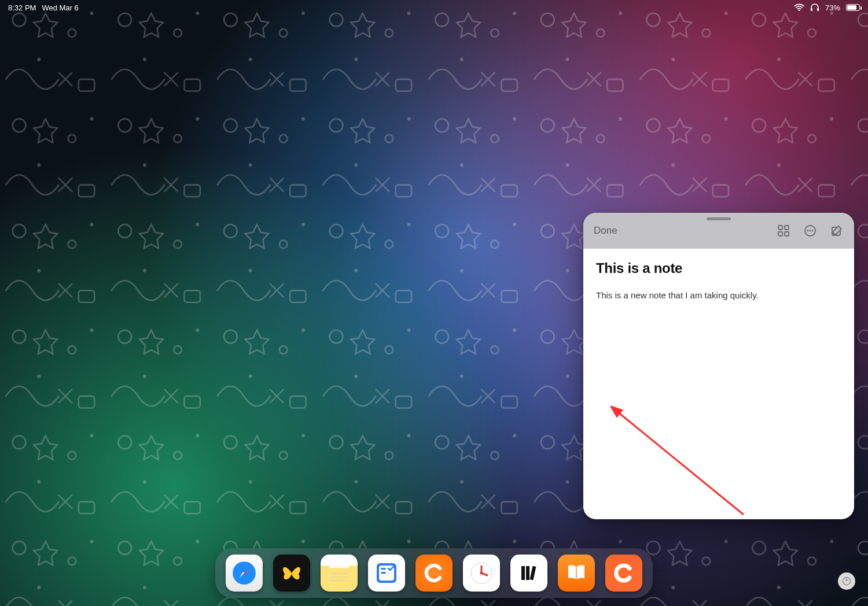 The width and height of the screenshot is (868, 606). I want to click on battery-icon, so click(853, 8).